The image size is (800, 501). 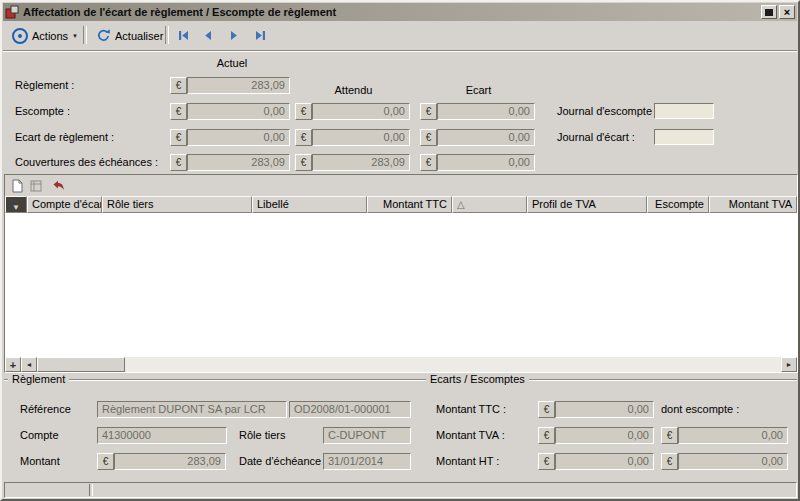 I want to click on previous-record-icon, so click(x=208, y=36).